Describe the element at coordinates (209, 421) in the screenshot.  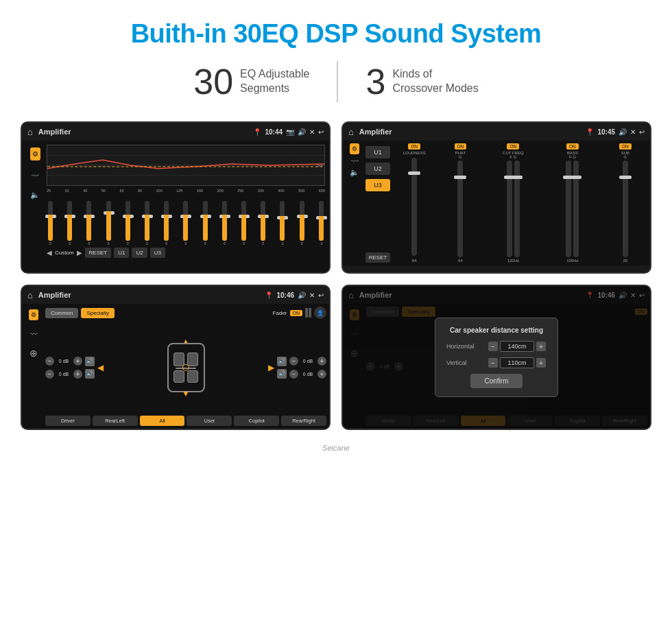
I see `user-btn: User` at that location.